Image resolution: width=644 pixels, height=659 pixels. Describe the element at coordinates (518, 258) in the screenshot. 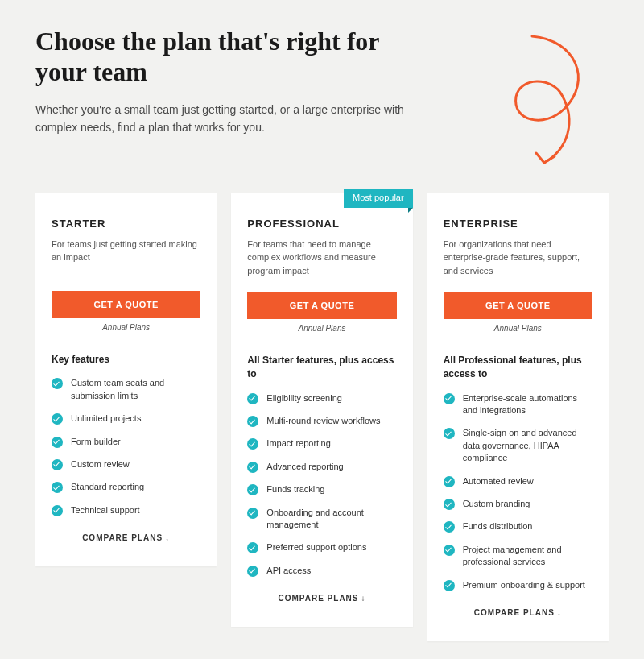

I see `plan-description: For organizations that need enterprise-g…` at that location.